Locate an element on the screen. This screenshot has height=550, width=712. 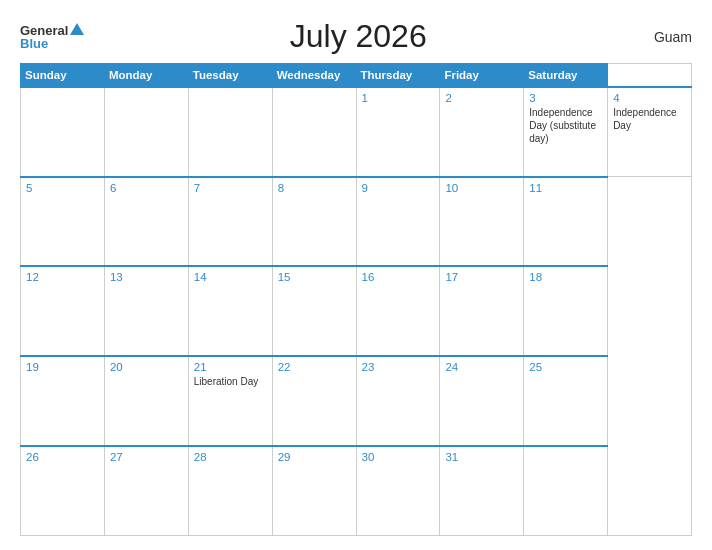
col-monday: Monday is located at coordinates (146, 76).